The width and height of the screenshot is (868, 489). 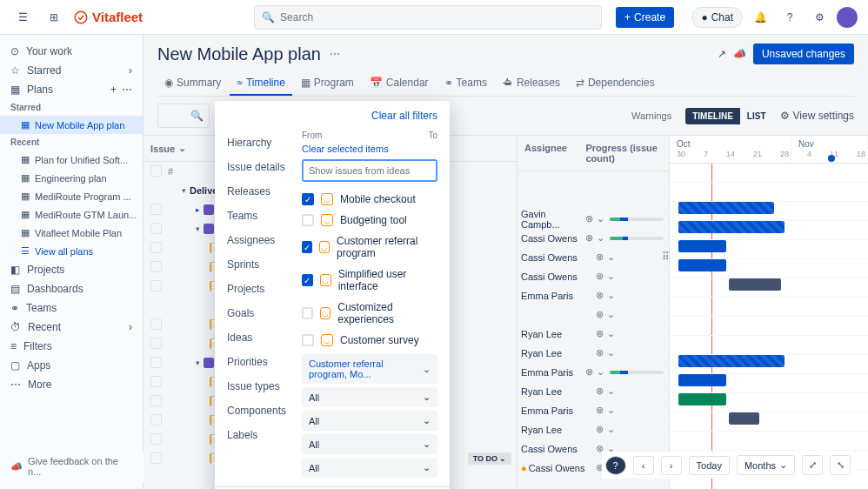 What do you see at coordinates (831, 158) in the screenshot?
I see `milestone-marker` at bounding box center [831, 158].